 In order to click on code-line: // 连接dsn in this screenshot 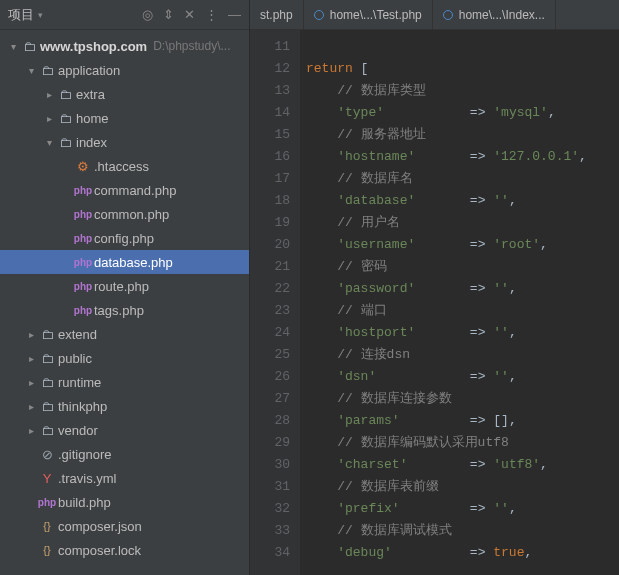, I will do `click(462, 355)`.